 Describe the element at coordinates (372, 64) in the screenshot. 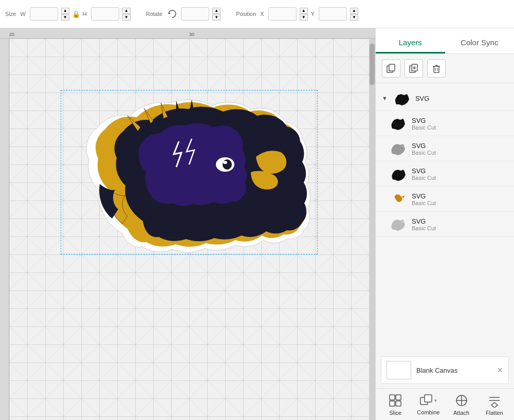

I see `scrollbar-thumb` at that location.